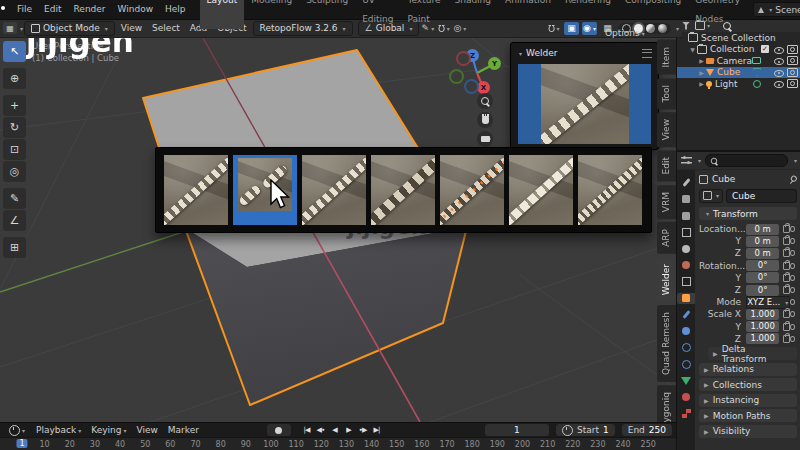  Describe the element at coordinates (348, 430) in the screenshot. I see `play-button: ▶` at that location.